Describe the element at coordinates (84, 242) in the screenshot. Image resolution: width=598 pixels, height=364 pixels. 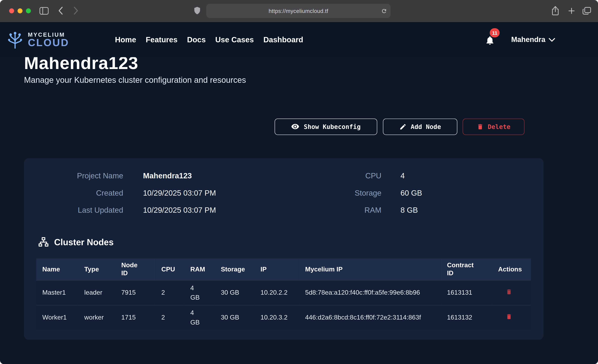
I see `cluster-nodes-title: Cluster Nodes` at that location.